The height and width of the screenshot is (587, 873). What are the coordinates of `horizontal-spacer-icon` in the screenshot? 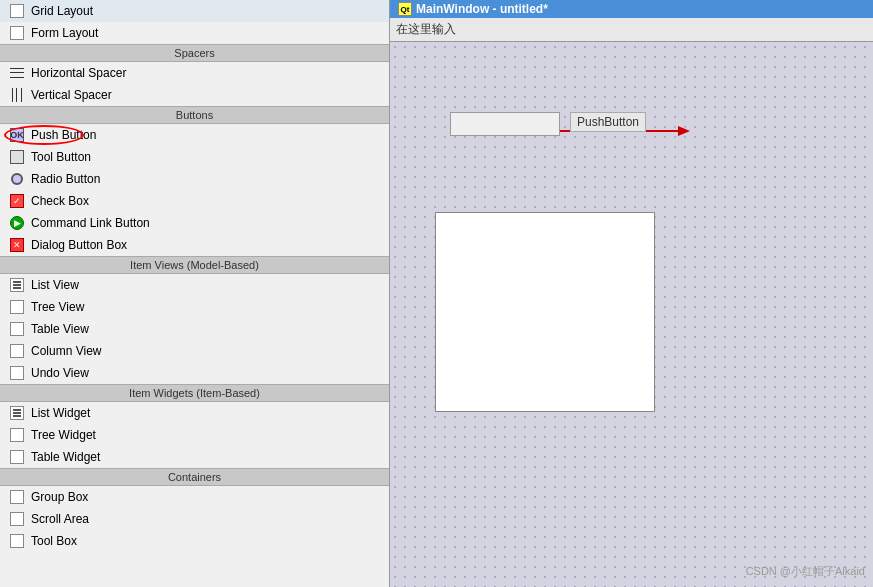 It's located at (17, 73).